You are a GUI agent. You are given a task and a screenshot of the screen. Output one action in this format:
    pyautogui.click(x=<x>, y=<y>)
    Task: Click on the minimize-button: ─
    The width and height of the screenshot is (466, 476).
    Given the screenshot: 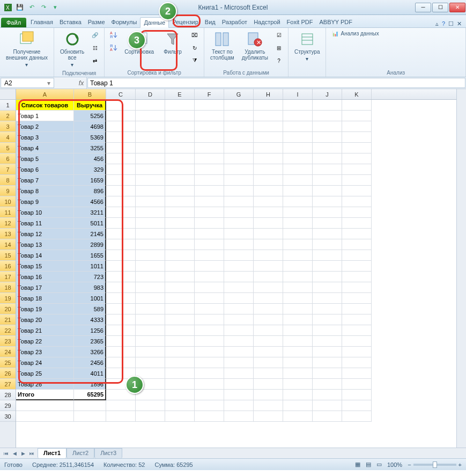 What is the action you would take?
    pyautogui.click(x=423, y=8)
    